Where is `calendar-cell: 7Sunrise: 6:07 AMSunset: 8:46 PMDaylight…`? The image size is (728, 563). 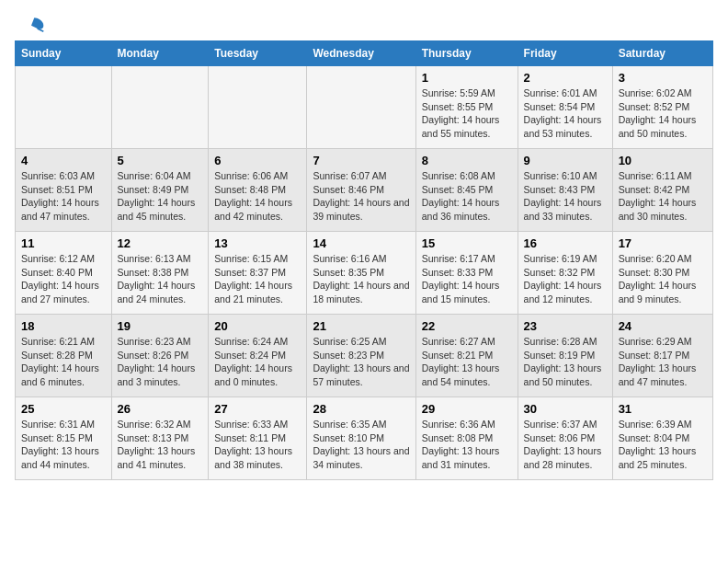
calendar-cell: 7Sunrise: 6:07 AMSunset: 8:46 PMDaylight… is located at coordinates (361, 190).